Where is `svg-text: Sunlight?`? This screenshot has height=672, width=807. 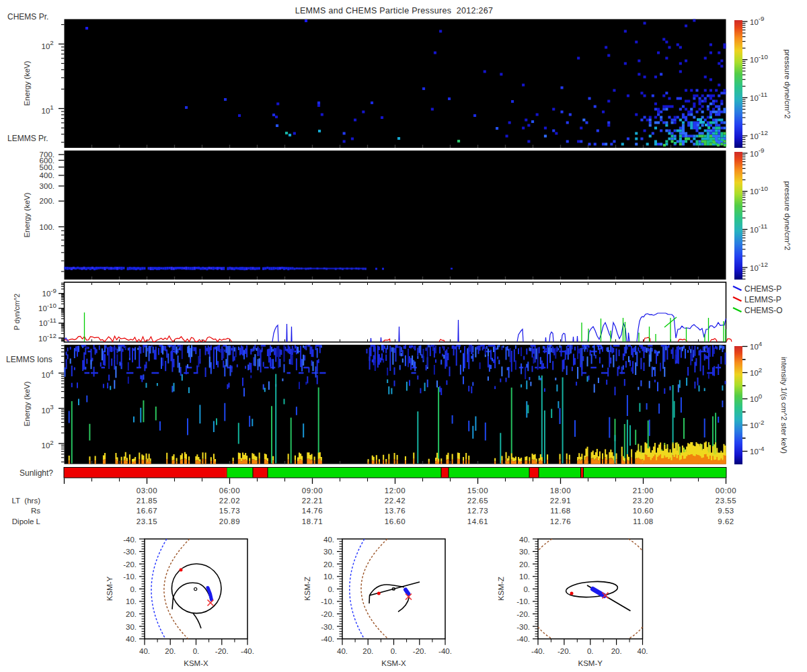 svg-text: Sunlight? is located at coordinates (36, 473).